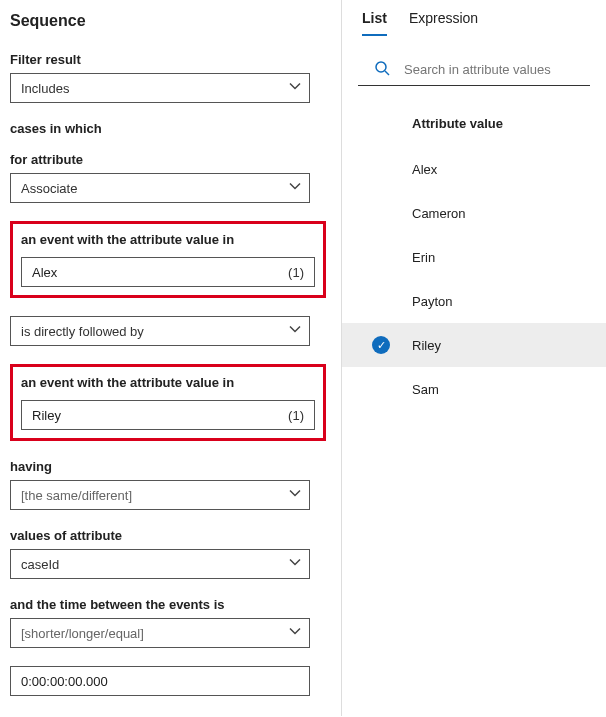  Describe the element at coordinates (444, 22) in the screenshot. I see `tab-expression: Expression` at that location.